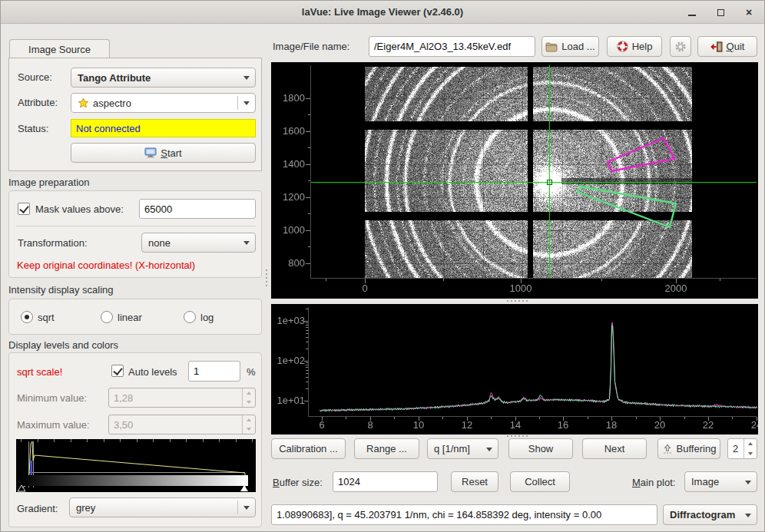  What do you see at coordinates (464, 514) in the screenshot?
I see `pointer-info-field: 1.08990683], q = 45.203791 1/nm, chi = 1…` at bounding box center [464, 514].